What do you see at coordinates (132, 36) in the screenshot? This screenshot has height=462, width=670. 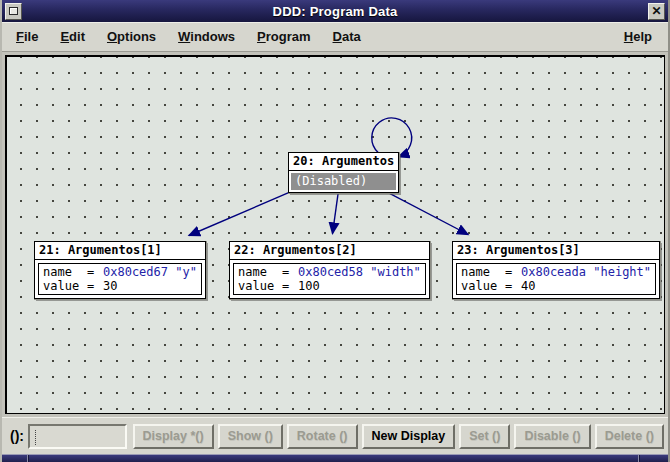 I see `menu-options: Options` at bounding box center [132, 36].